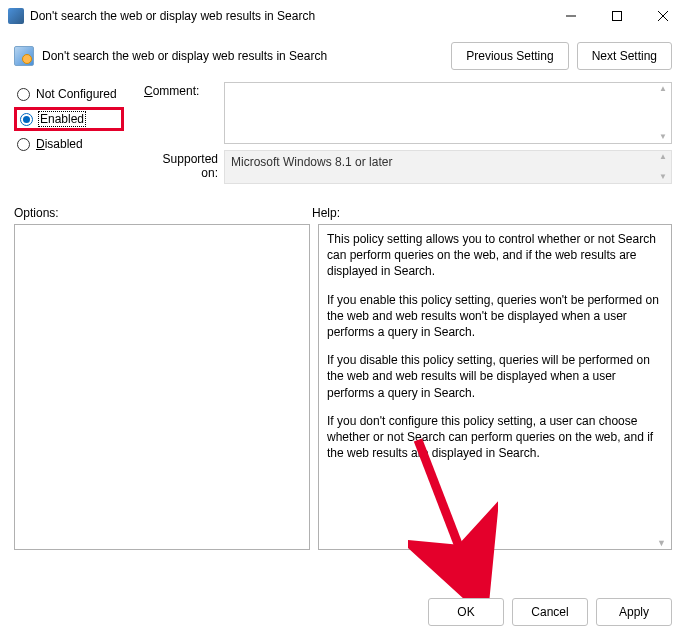 This screenshot has height=636, width=686. Describe the element at coordinates (571, 16) in the screenshot. I see `minimize-button` at that location.